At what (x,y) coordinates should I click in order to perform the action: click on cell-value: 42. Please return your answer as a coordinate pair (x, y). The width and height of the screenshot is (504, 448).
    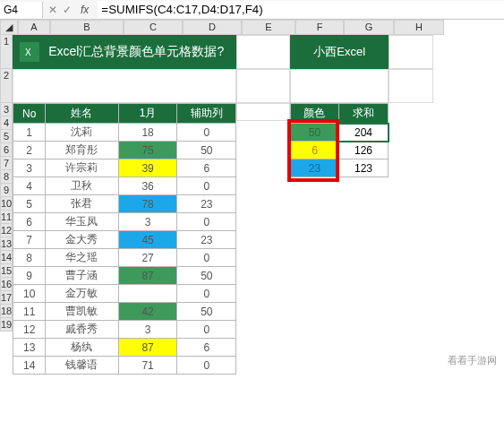
    Looking at the image, I should click on (148, 312).